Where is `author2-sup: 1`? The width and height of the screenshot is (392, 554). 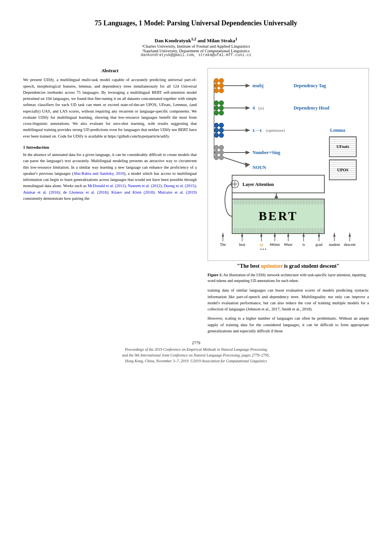
author2-sup: 1 is located at coordinates (236, 39).